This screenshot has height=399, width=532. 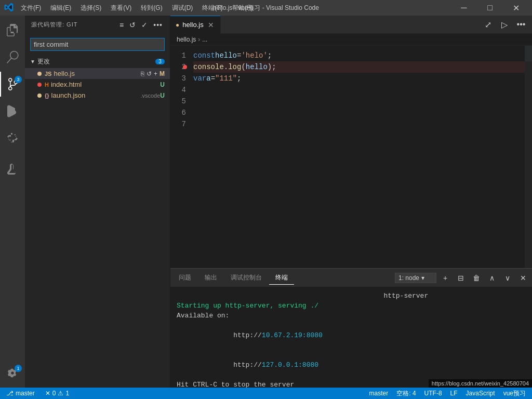 What do you see at coordinates (257, 67) in the screenshot?
I see `var-hello-2: hello` at bounding box center [257, 67].